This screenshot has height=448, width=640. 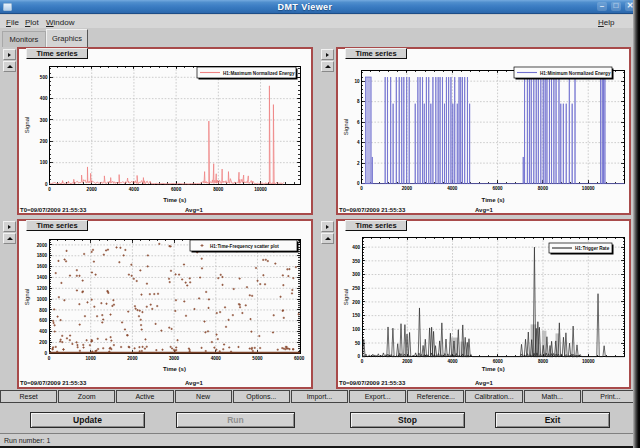 I want to click on svg-text: 6, so click(x=358, y=122).